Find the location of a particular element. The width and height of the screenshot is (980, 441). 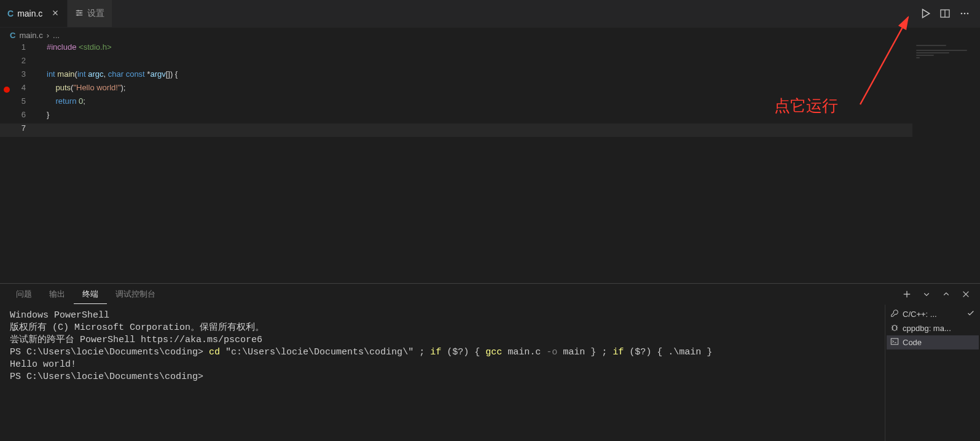

terminal-session-label: Code is located at coordinates (912, 343).